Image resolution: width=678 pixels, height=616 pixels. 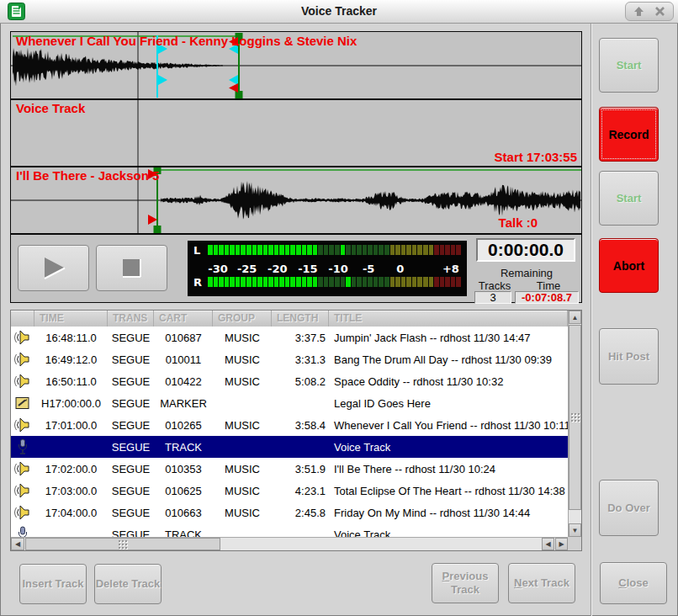 I want to click on track3-start-marker-bottom, so click(x=153, y=220).